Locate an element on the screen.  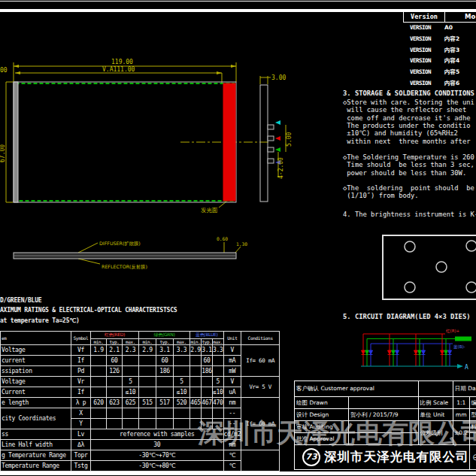
frame-bottom-thick is located at coordinates (238, 474).